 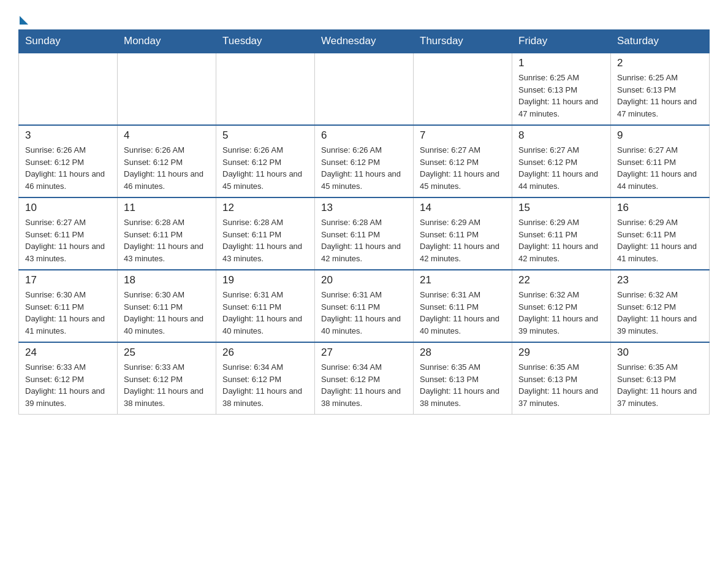 I want to click on day-number: 28, so click(x=463, y=353).